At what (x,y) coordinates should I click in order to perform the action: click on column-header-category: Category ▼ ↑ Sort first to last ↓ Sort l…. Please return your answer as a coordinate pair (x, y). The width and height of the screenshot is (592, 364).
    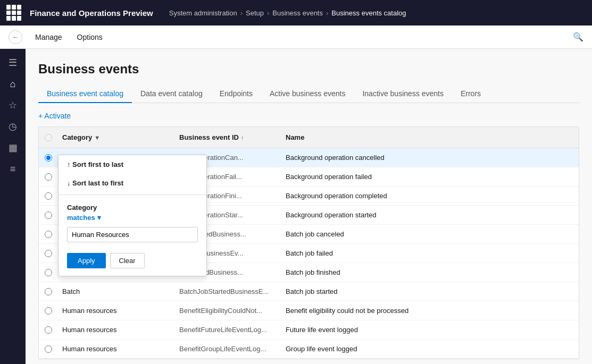
    Looking at the image, I should click on (116, 137).